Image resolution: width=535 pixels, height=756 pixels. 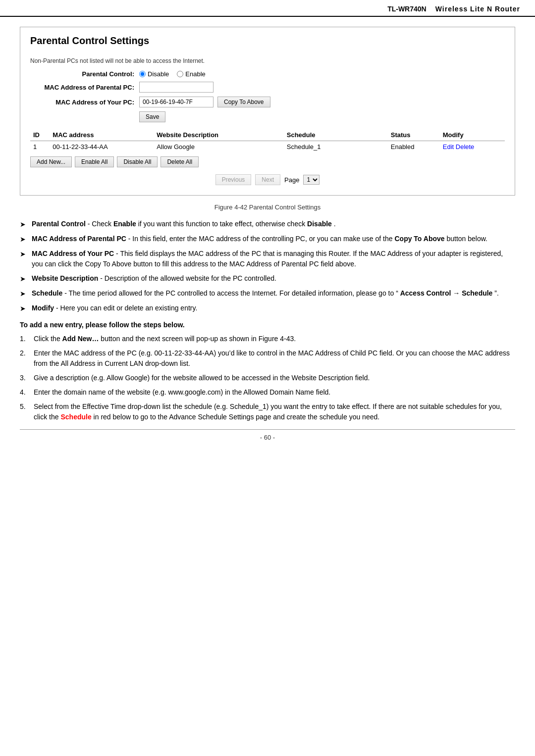 I want to click on num-marker-5: 5., so click(x=27, y=407).